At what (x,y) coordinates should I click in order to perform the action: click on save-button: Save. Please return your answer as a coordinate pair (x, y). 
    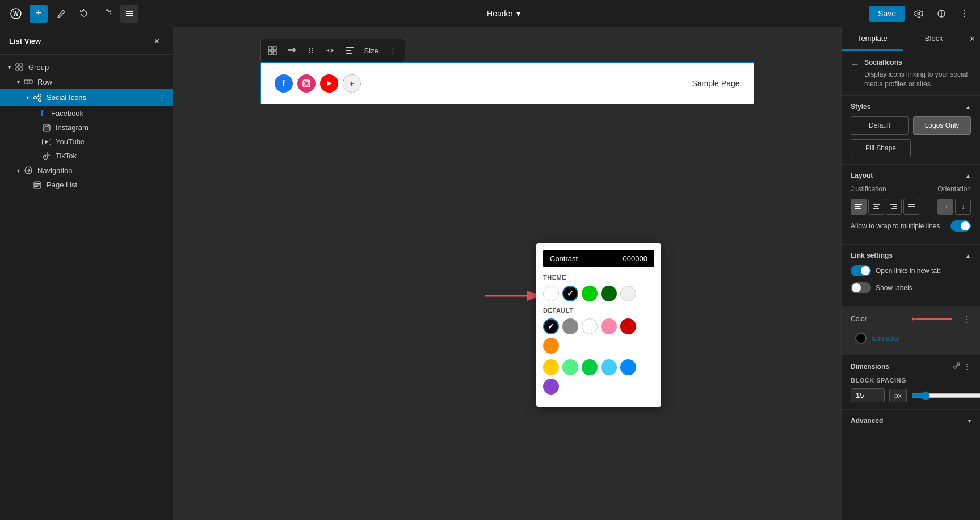
    Looking at the image, I should click on (887, 14).